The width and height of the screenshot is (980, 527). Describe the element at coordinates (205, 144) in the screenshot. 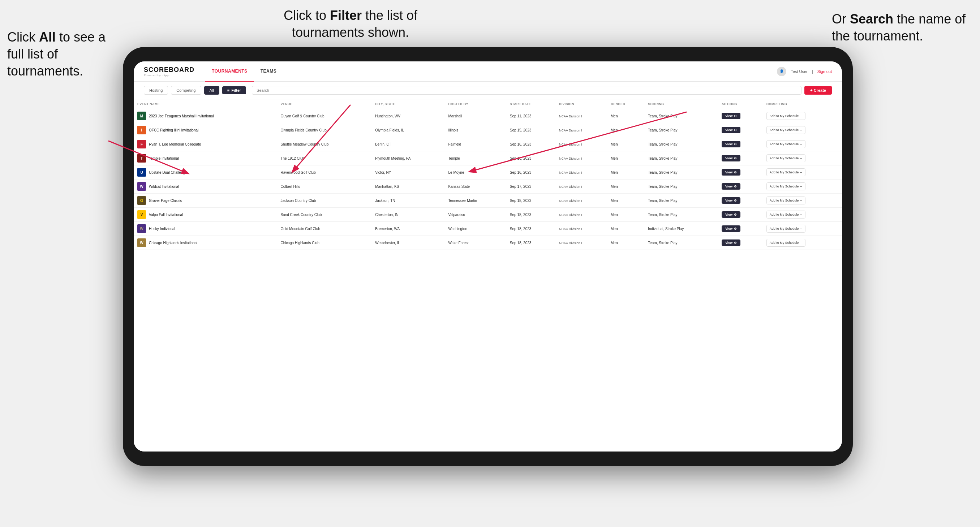

I see `td-event-name: F Ryan T. Lee Memorial Collegiate` at that location.